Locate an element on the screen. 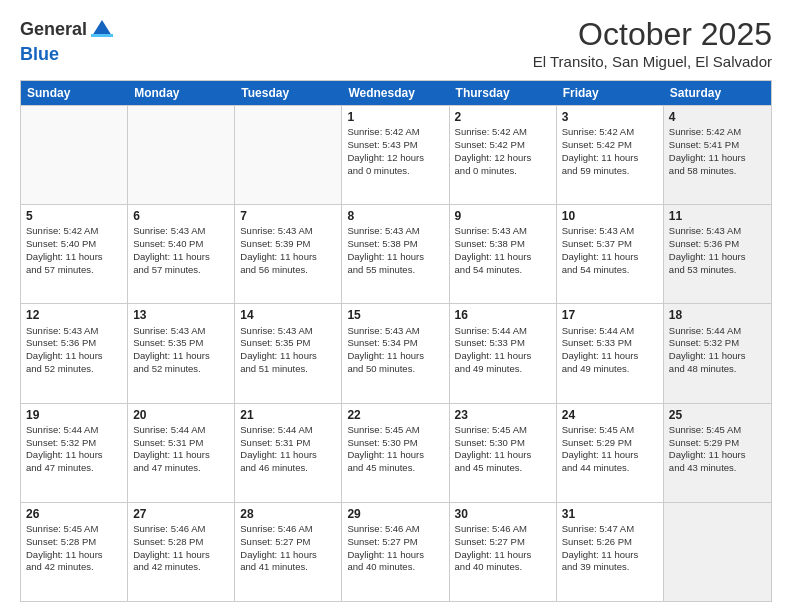  day-info: Sunrise: 5:46 AM Sunset: 5:28 PM Dayligh… is located at coordinates (181, 548).